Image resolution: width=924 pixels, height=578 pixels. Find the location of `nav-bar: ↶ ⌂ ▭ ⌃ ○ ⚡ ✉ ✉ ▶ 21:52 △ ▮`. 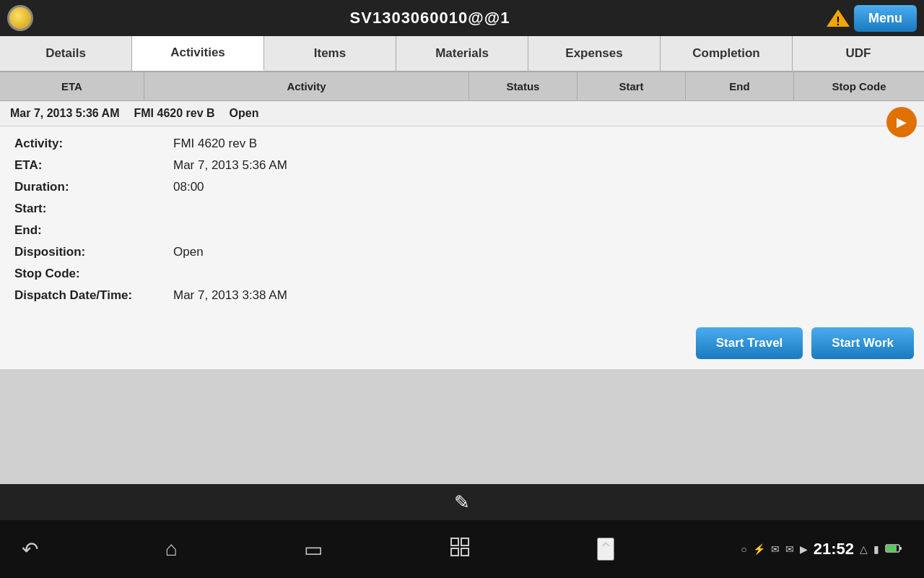

nav-bar: ↶ ⌂ ▭ ⌃ ○ ⚡ ✉ ✉ ▶ 21:52 △ ▮ is located at coordinates (462, 549).